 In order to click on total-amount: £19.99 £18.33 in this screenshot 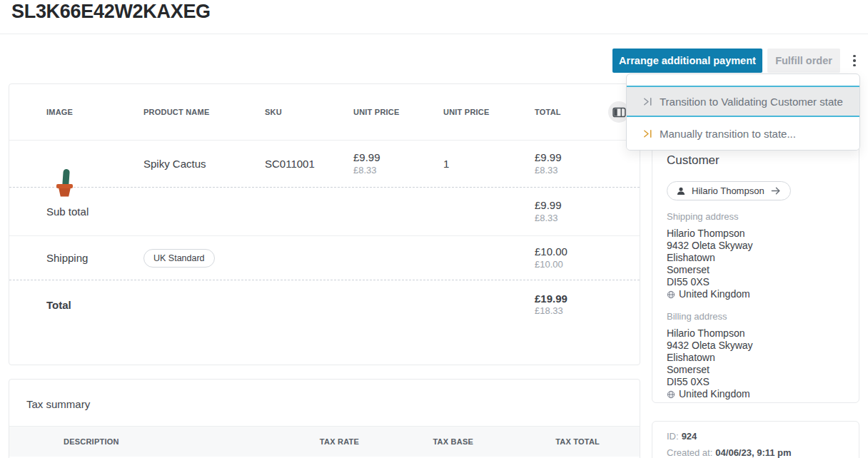, I will do `click(578, 305)`.